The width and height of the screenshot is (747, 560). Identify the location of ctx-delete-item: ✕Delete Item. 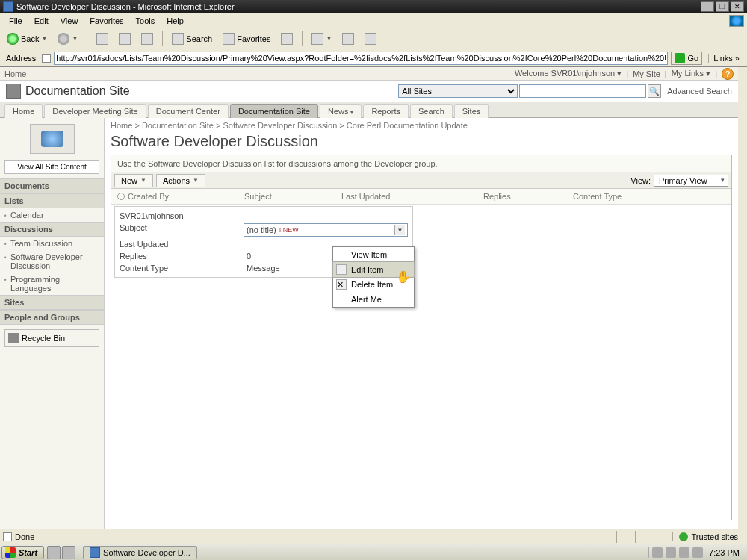
(374, 284).